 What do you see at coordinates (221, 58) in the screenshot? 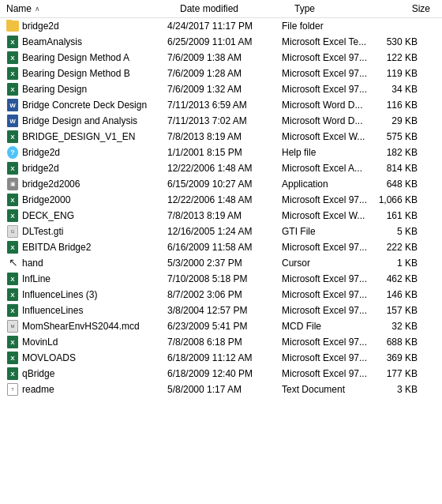
I see `table-row: X Bearing Design Method A 7/6/2009 1:38 …` at bounding box center [221, 58].